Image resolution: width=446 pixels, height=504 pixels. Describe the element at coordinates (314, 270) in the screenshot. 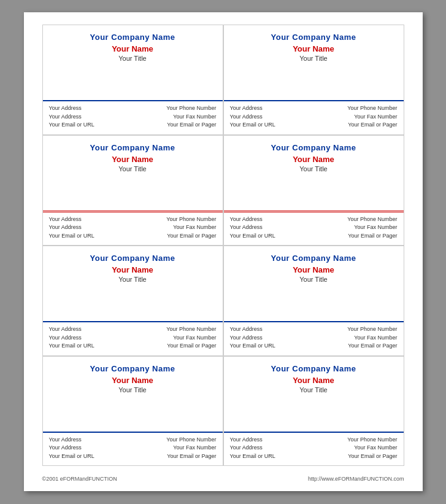

I see `person-name-6: Your Name` at that location.